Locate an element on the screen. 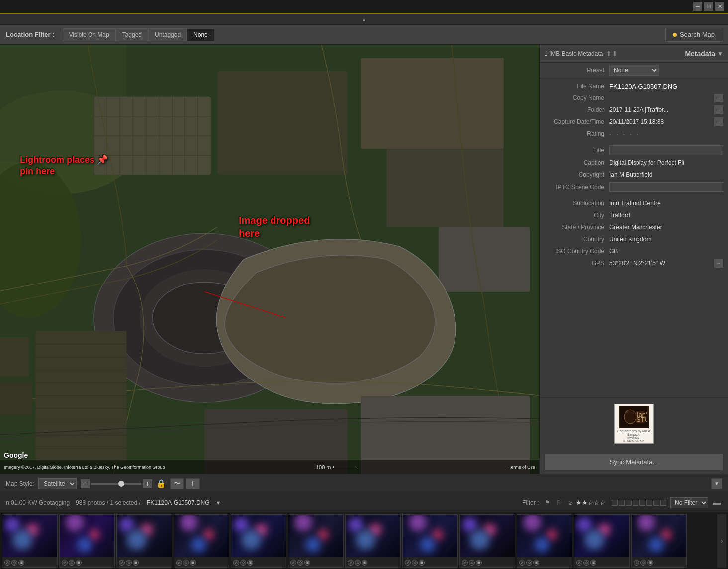  capture-datetime-edit-button: → is located at coordinates (719, 122).